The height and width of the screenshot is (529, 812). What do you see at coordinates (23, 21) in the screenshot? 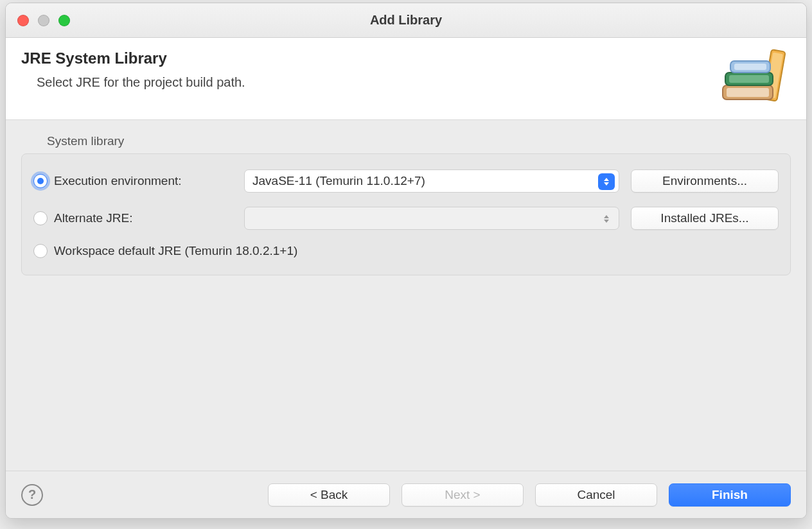
I see `close-window-button` at bounding box center [23, 21].